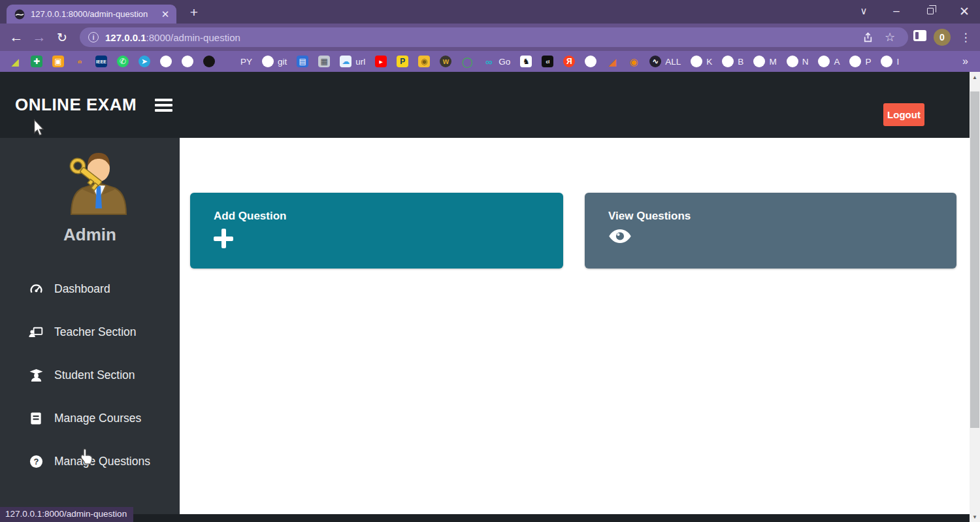  Describe the element at coordinates (930, 11) in the screenshot. I see `restore-window-button` at that location.